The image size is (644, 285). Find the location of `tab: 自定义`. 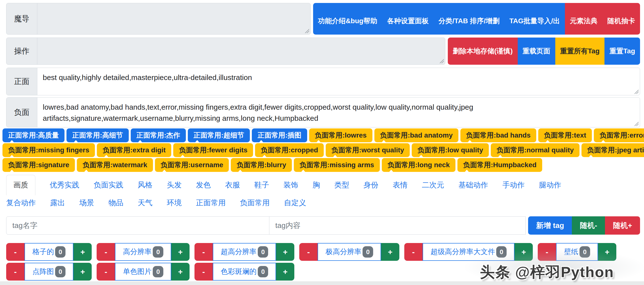

tab: 自定义 is located at coordinates (295, 203).